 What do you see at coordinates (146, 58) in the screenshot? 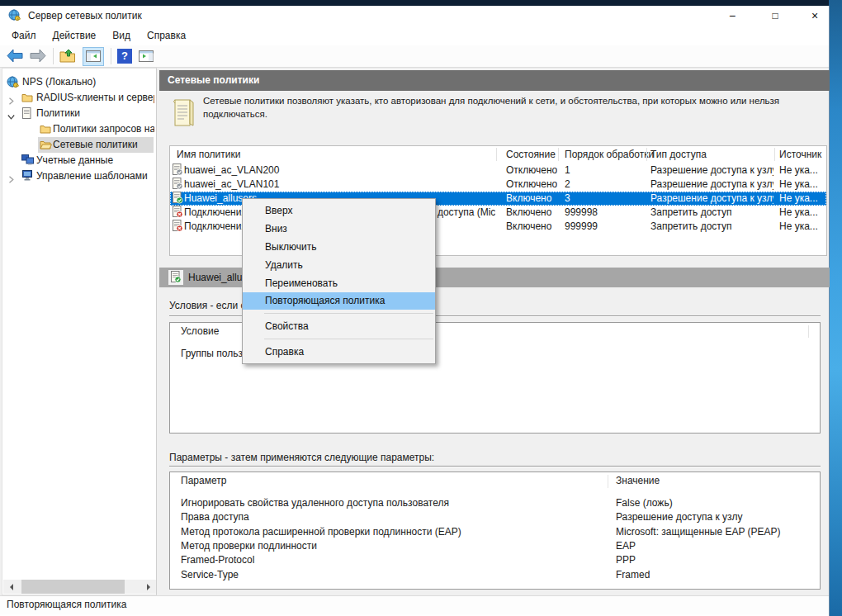
I see `show-action-pane-icon` at bounding box center [146, 58].